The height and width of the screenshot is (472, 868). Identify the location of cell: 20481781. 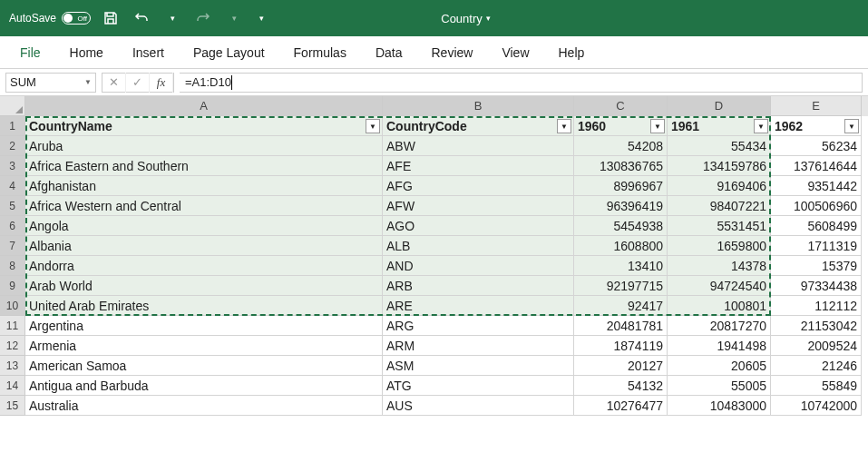
(620, 326).